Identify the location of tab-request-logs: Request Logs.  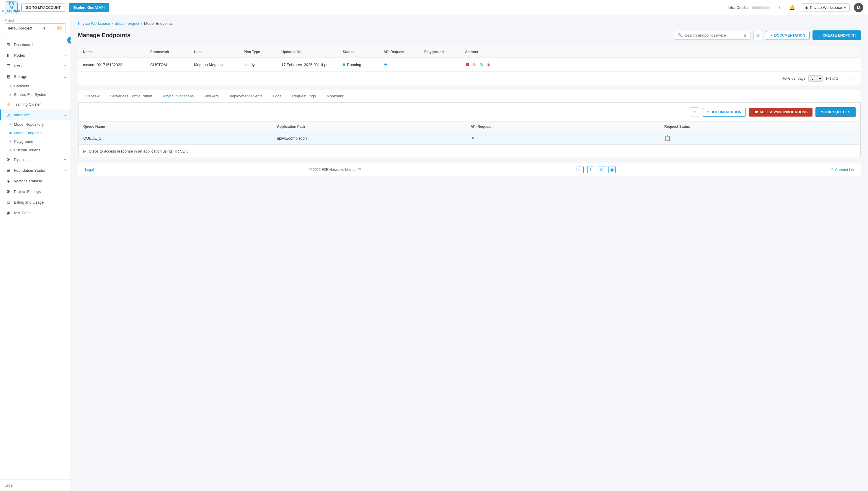
(304, 96).